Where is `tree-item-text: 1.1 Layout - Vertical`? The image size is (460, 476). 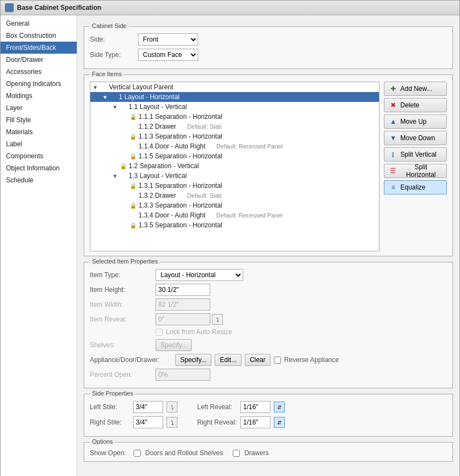 tree-item-text: 1.1 Layout - Vertical is located at coordinates (158, 107).